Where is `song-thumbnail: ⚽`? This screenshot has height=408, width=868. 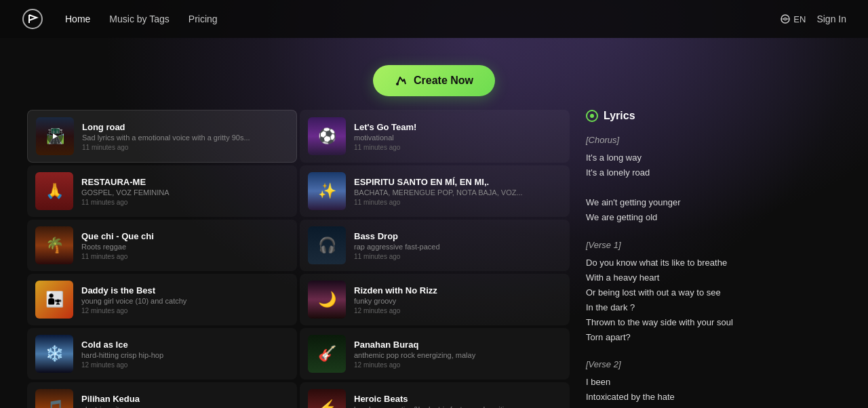
song-thumbnail: ⚽ is located at coordinates (327, 136).